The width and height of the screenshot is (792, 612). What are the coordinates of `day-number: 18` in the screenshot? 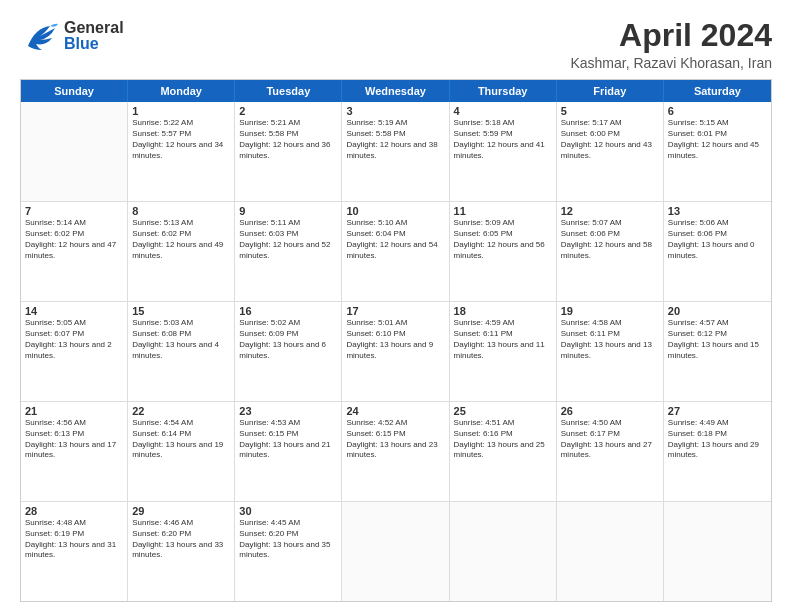 It's located at (503, 311).